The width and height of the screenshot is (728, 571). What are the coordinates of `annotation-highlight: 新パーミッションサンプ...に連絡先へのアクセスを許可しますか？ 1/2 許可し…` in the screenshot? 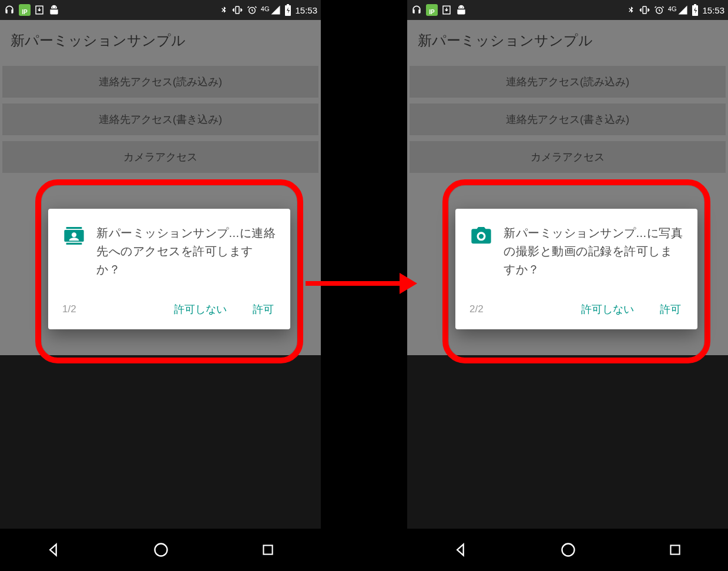 It's located at (169, 272).